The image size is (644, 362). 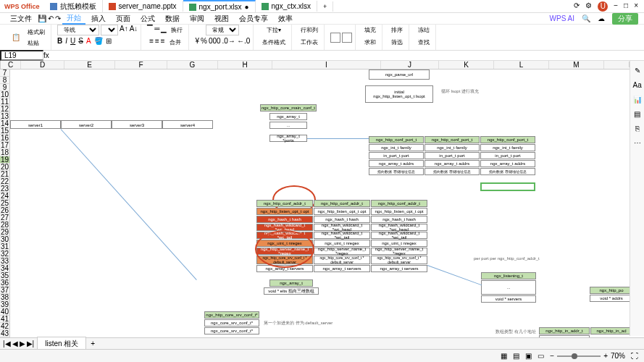 What do you see at coordinates (346, 55) in the screenshot?
I see `formula-input` at bounding box center [346, 55].